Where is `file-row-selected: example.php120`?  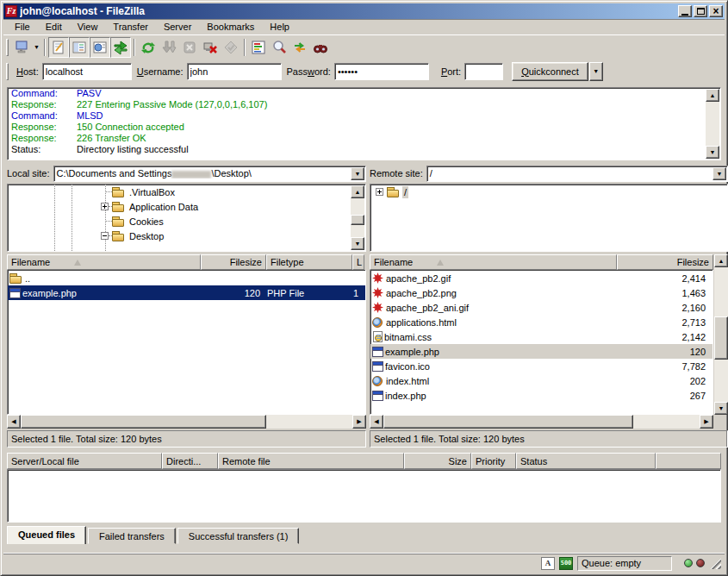
file-row-selected: example.php120 is located at coordinates (541, 352).